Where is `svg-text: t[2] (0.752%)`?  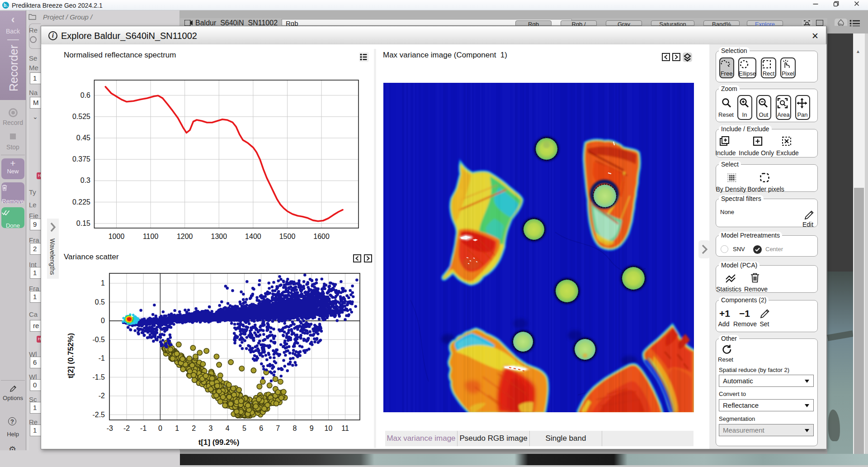
svg-text: t[2] (0.752%) is located at coordinates (71, 356).